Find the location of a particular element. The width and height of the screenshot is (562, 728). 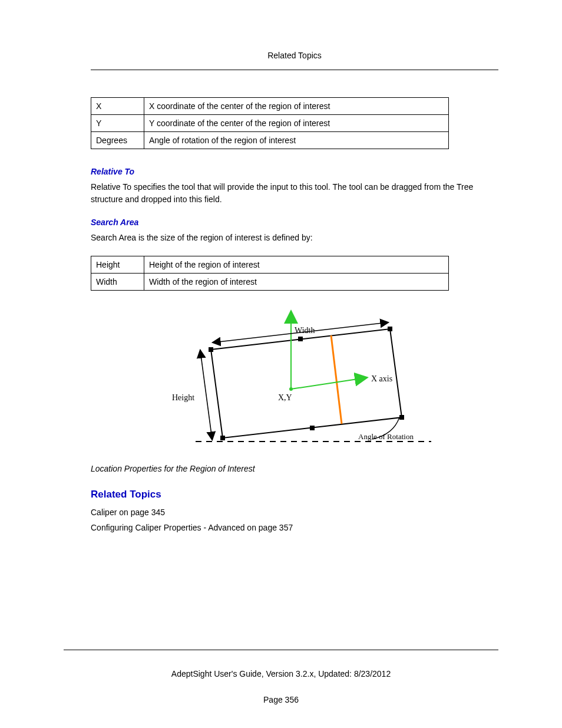

cell-key: Degrees is located at coordinates (118, 140).